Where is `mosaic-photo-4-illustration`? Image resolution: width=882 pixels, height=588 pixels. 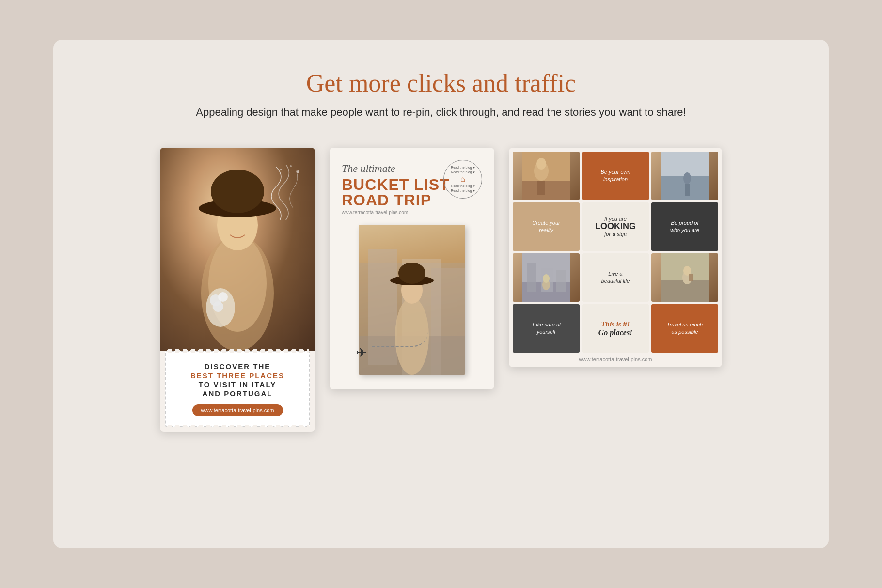
mosaic-photo-4-illustration is located at coordinates (685, 278).